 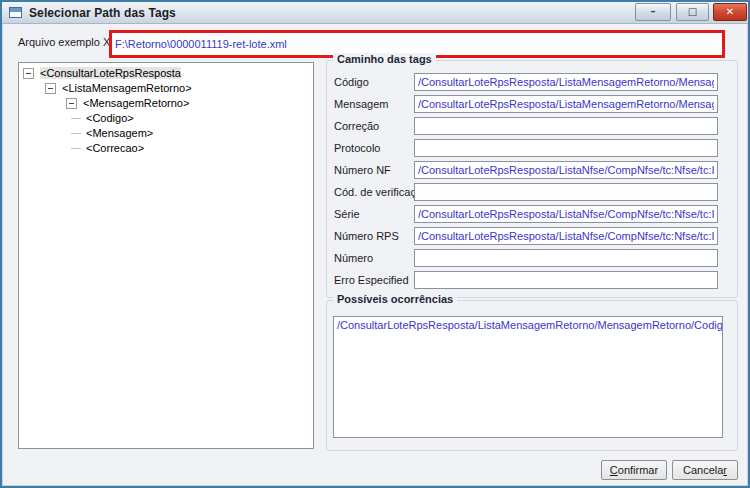 What do you see at coordinates (730, 12) in the screenshot?
I see `close-button: ✕` at bounding box center [730, 12].